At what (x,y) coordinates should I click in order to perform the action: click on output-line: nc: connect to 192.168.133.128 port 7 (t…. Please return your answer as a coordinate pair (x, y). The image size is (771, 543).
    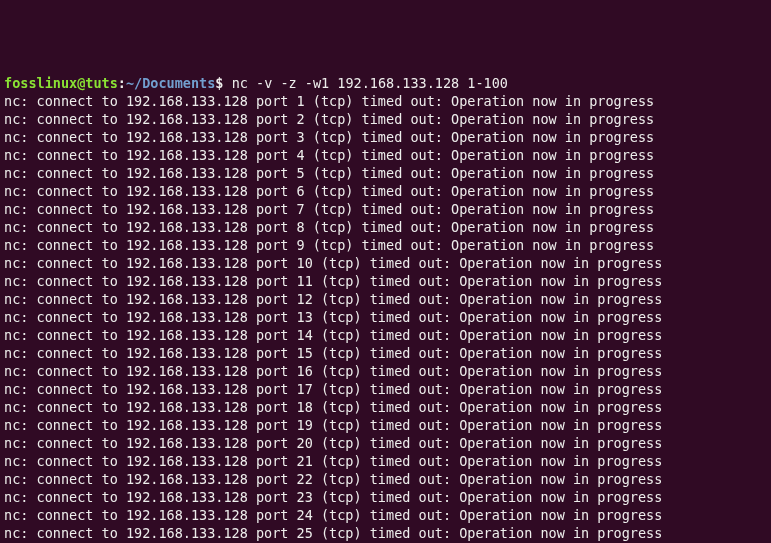
    Looking at the image, I should click on (329, 209).